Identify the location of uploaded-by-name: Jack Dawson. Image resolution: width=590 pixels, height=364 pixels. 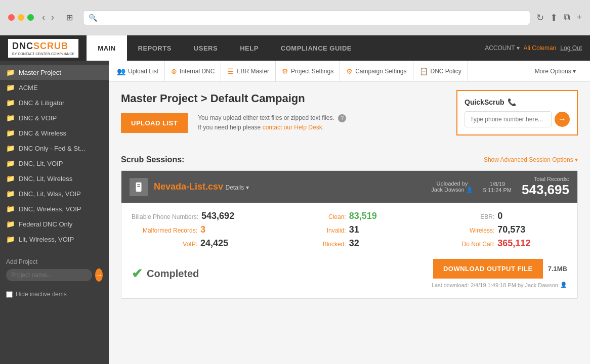
(447, 190).